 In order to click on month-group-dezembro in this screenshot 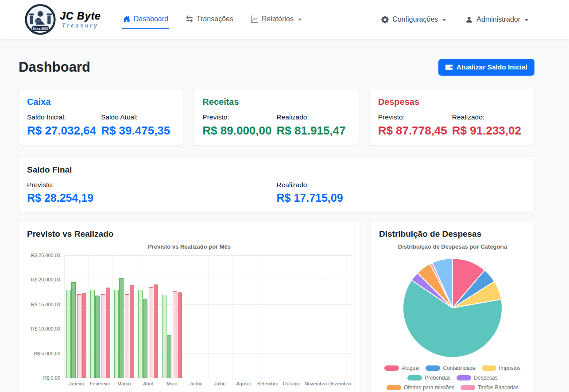, I will do `click(340, 317)`.